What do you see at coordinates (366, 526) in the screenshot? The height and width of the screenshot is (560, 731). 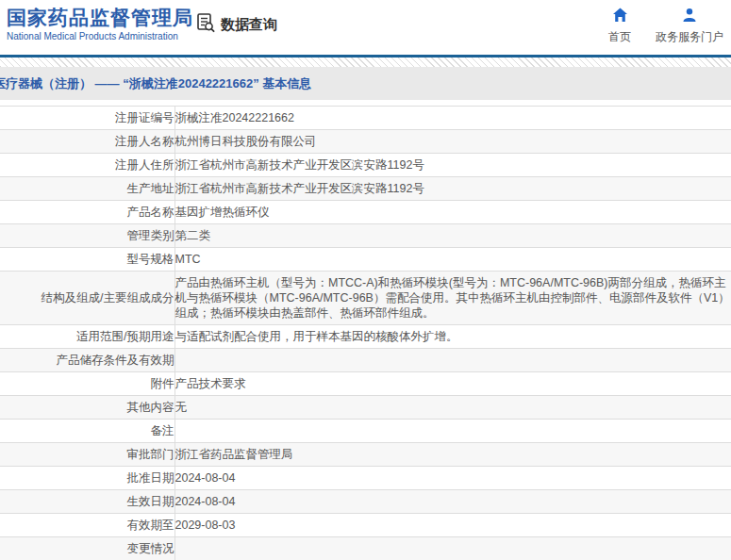 I see `table-row: 有效期至2029-08-03` at bounding box center [366, 526].